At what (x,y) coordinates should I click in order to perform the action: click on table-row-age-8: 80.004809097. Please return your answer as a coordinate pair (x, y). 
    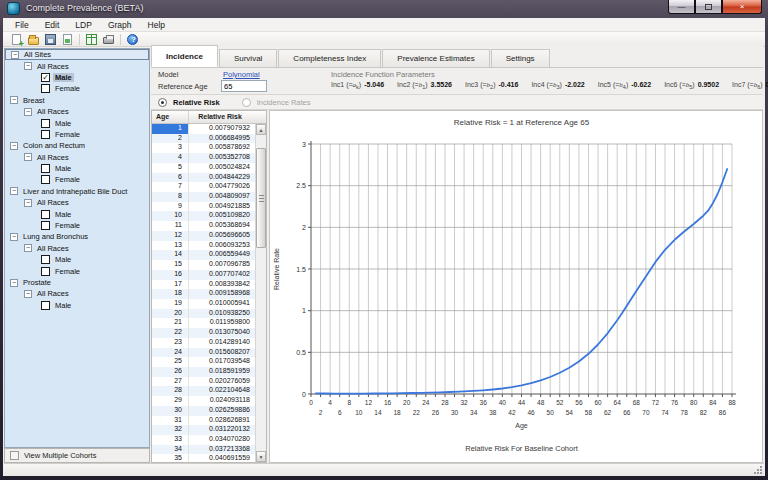
    Looking at the image, I should click on (204, 197).